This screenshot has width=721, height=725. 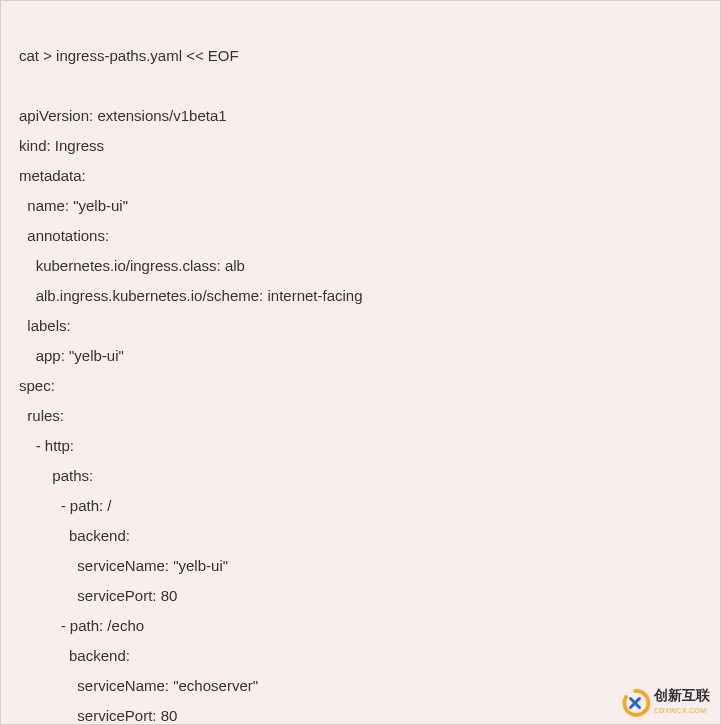 What do you see at coordinates (132, 266) in the screenshot?
I see `code-line: kubernetes.io/ingress.class: alb` at bounding box center [132, 266].